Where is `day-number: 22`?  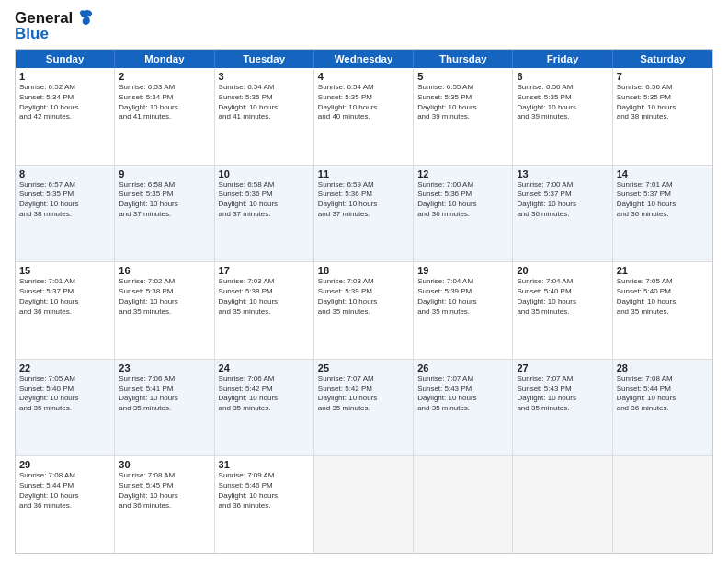
day-number: 22 is located at coordinates (64, 368).